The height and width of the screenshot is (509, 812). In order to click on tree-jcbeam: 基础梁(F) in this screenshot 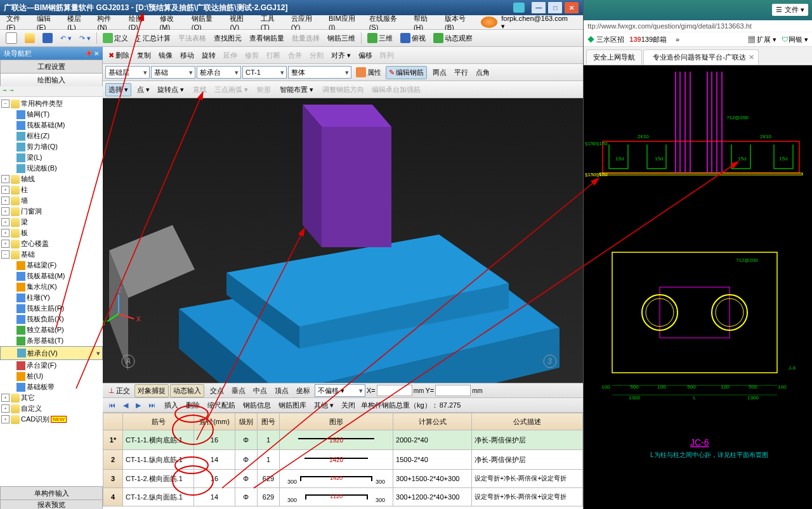, I will do `click(42, 265)`.